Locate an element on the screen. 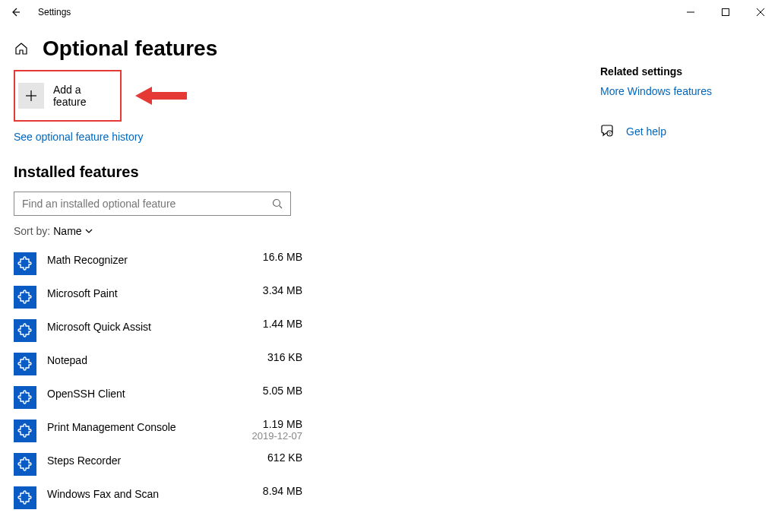 The width and height of the screenshot is (778, 532). close-icon is located at coordinates (761, 12).